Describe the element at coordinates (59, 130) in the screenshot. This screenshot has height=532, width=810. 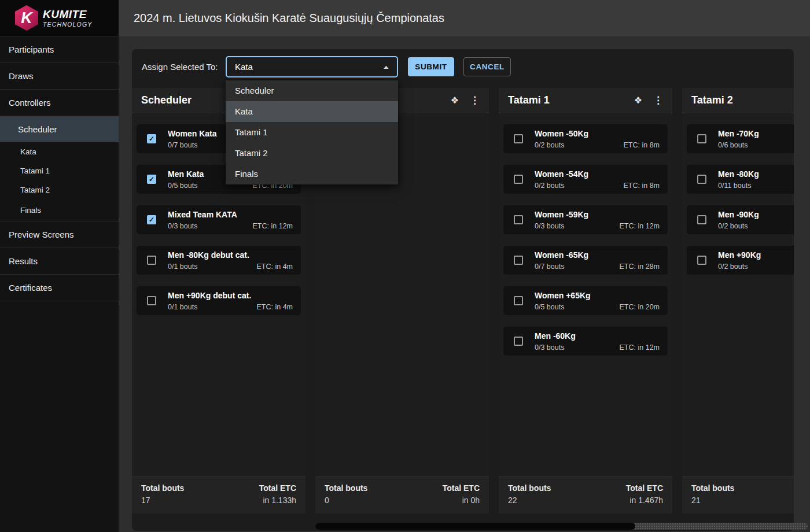
I see `sidebar-item-scheduler: Scheduler` at that location.